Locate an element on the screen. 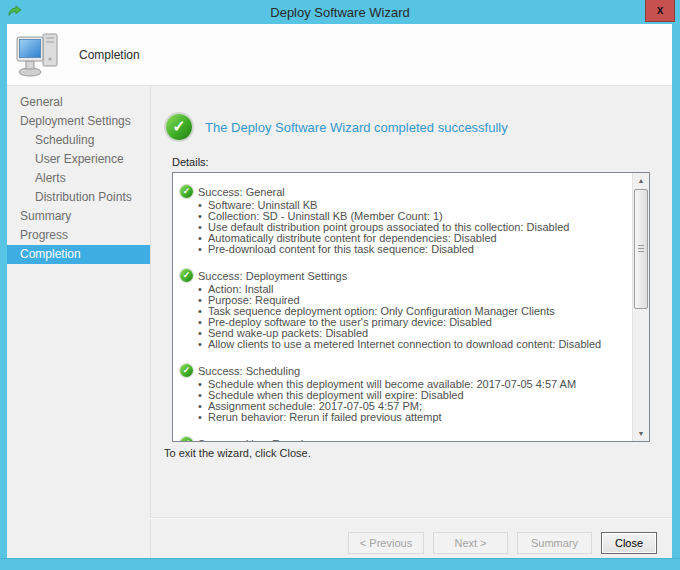 The image size is (680, 570). sidebar-item-distribution-points: Distribution Points is located at coordinates (78, 198).